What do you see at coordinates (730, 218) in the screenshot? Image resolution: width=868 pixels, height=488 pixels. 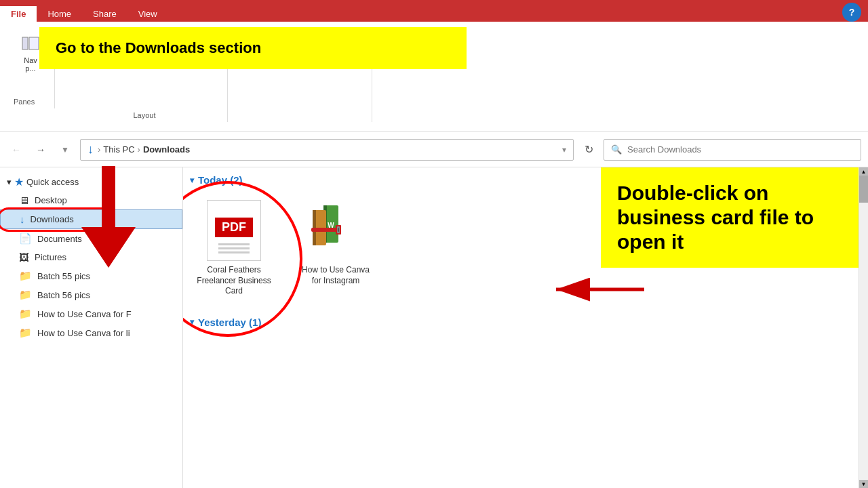 I see `callout-right: Double-click on business card file to op…` at bounding box center [730, 218].